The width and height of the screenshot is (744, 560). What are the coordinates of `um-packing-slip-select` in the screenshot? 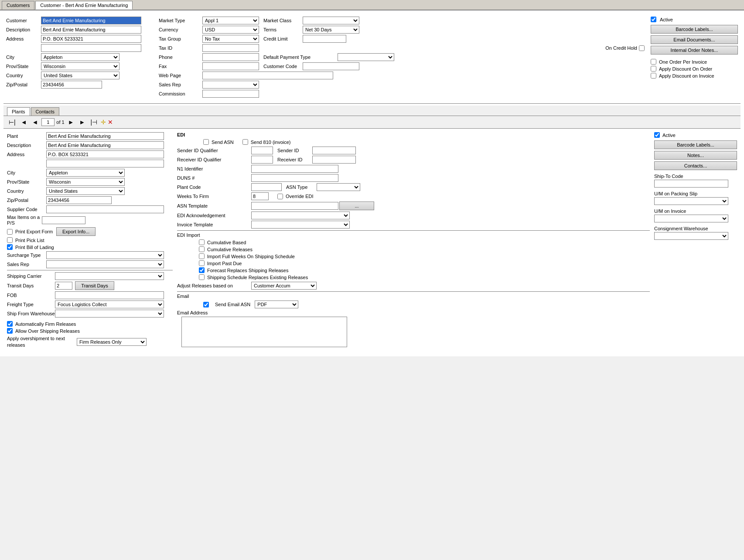 It's located at (691, 201).